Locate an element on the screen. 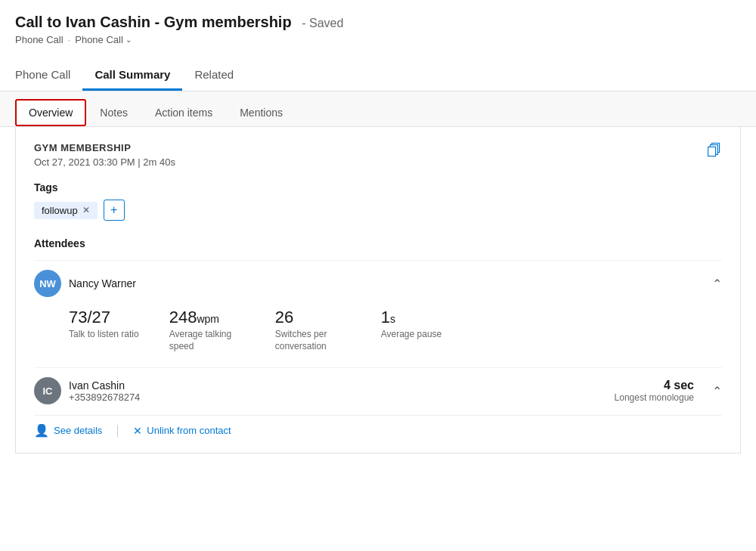  tag-add-button: + is located at coordinates (114, 210).